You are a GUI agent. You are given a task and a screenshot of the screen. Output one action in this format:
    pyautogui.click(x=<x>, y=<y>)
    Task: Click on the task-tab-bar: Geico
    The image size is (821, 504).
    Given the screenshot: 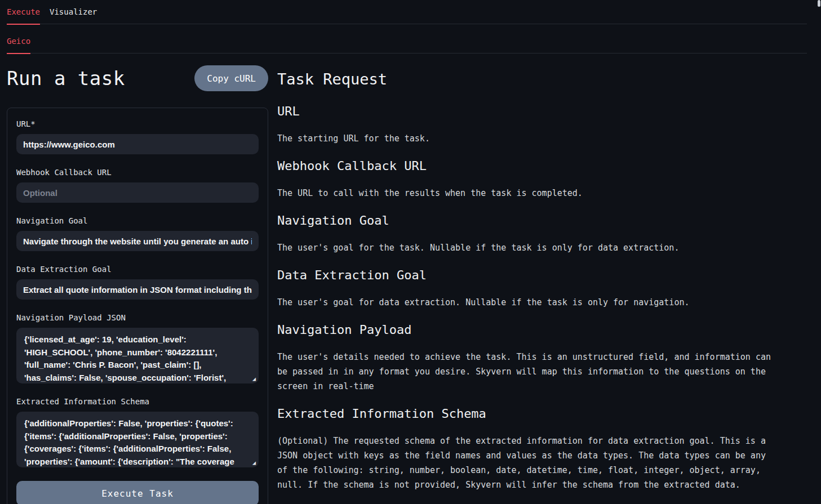 What is the action you would take?
    pyautogui.click(x=407, y=39)
    